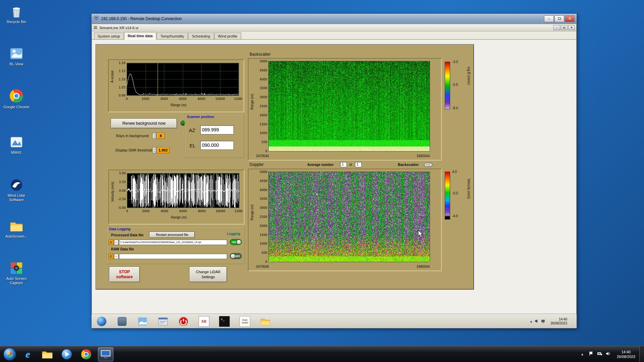 This screenshot has height=362, width=644. I want to click on rays-value-field: 8, so click(161, 136).